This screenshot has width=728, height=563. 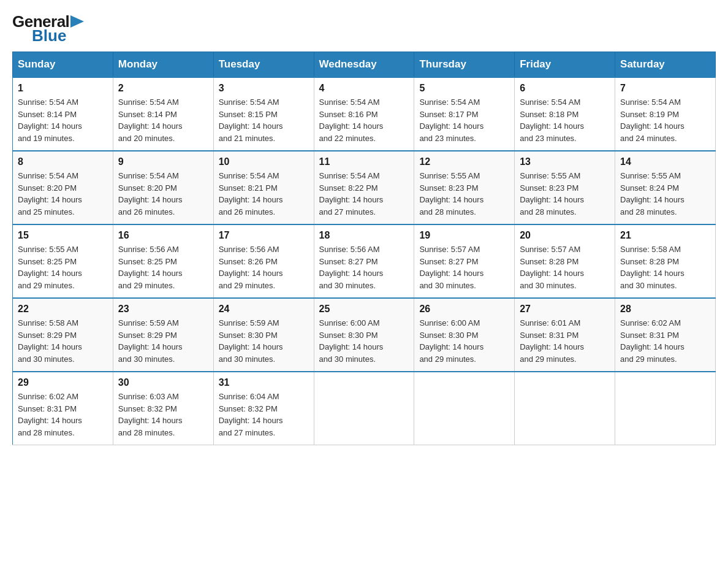 What do you see at coordinates (63, 309) in the screenshot?
I see `day-number: 22` at bounding box center [63, 309].